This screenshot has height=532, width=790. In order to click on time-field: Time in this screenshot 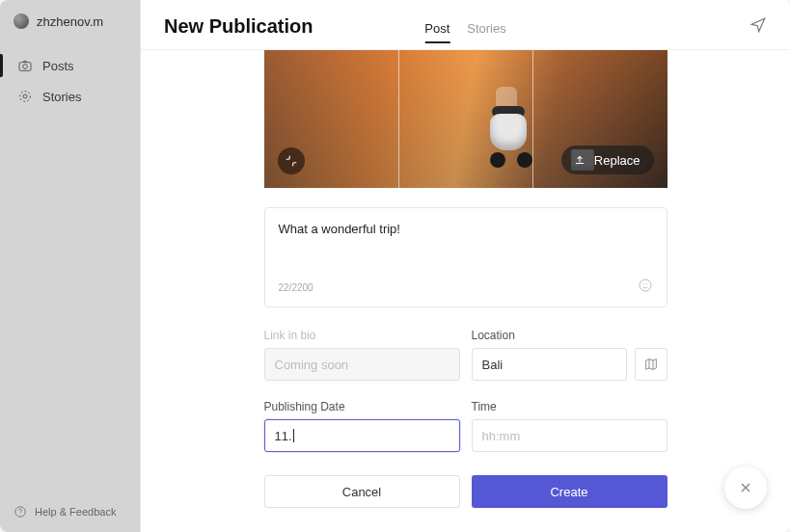, I will do `click(569, 426)`.